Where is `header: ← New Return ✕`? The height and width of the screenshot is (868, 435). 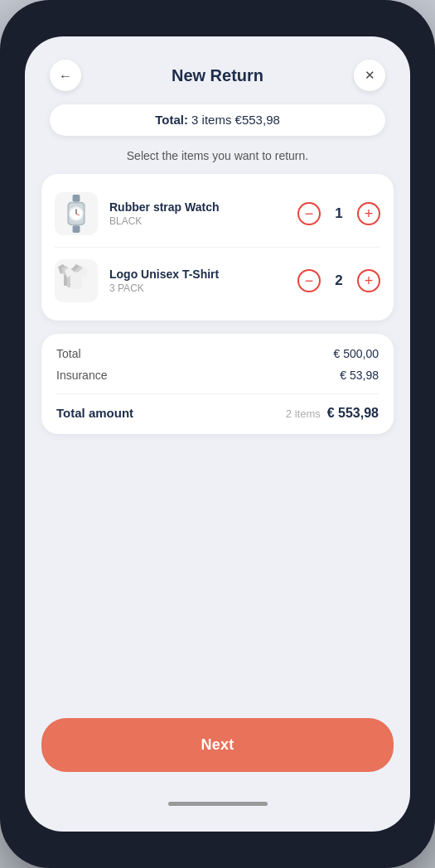
header: ← New Return ✕ is located at coordinates (217, 70).